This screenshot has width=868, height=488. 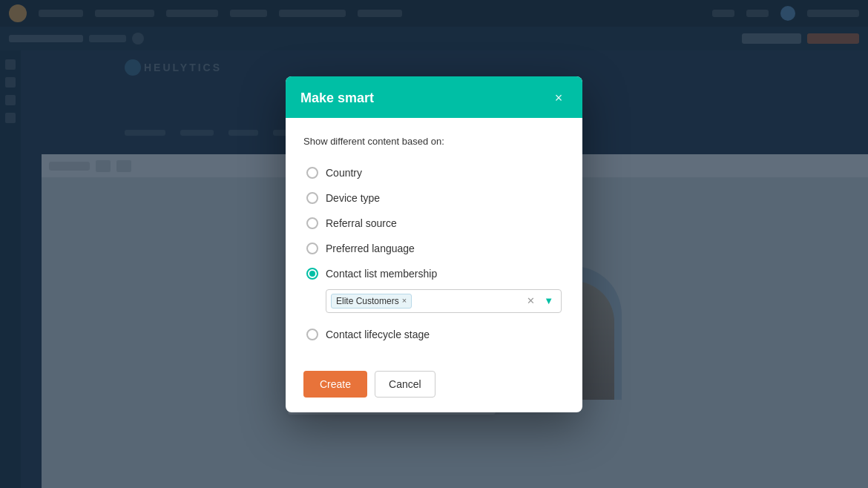 What do you see at coordinates (434, 198) in the screenshot?
I see `radio-item-device-type: Device type` at bounding box center [434, 198].